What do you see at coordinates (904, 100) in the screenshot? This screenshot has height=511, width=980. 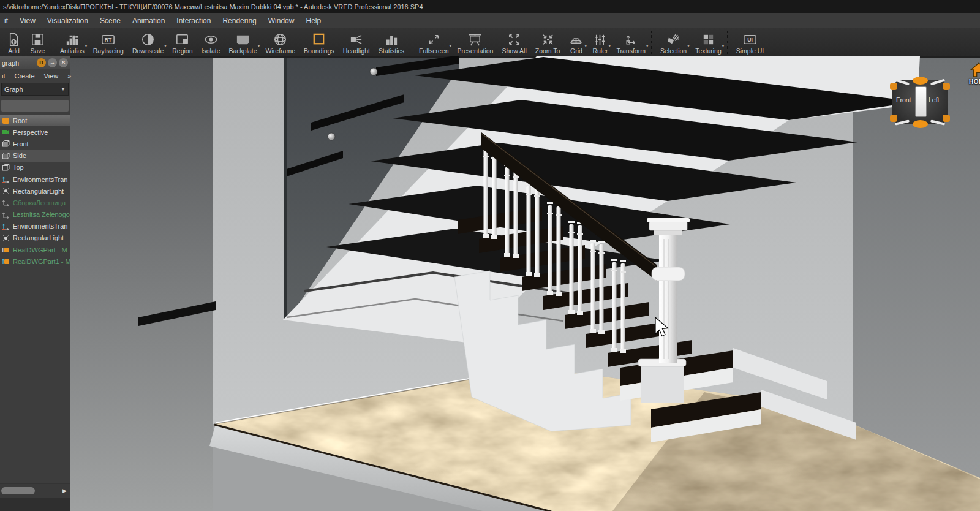 I see `view-cube-front-face: Front` at bounding box center [904, 100].